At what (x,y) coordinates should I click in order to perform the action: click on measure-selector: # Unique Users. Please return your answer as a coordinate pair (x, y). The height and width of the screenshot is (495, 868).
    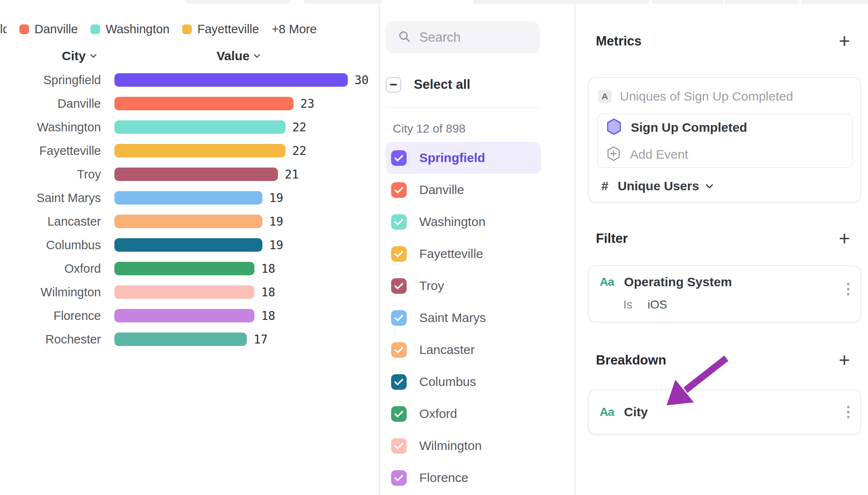
    Looking at the image, I should click on (657, 186).